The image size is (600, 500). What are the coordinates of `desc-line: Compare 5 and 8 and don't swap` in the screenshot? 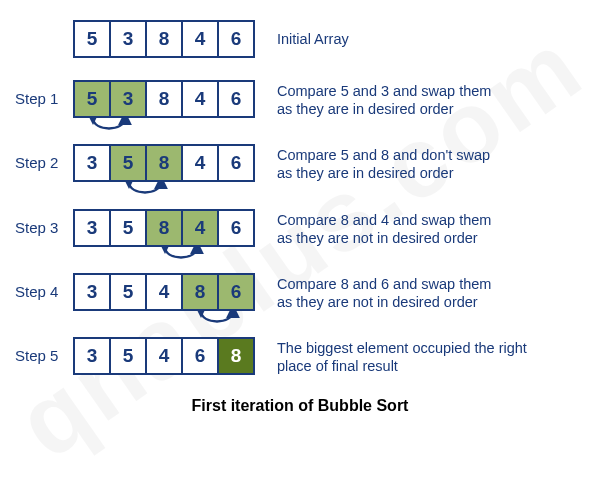 It's located at (384, 155).